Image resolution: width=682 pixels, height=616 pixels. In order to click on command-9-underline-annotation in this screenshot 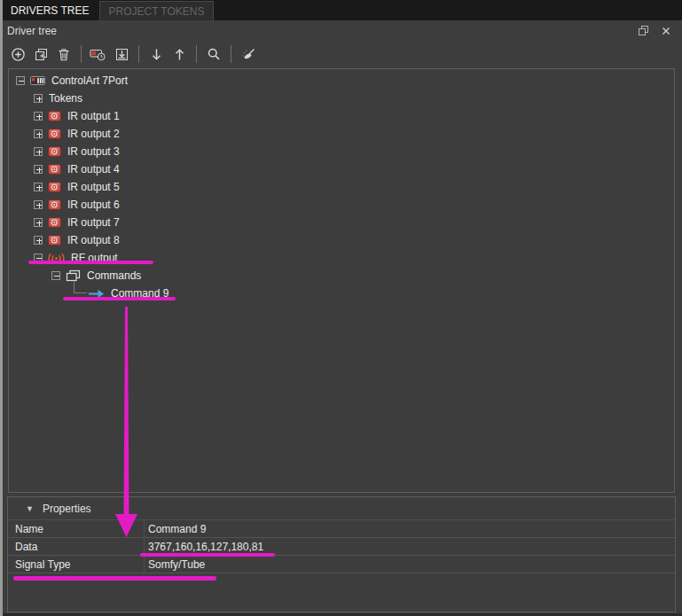, I will do `click(119, 299)`.